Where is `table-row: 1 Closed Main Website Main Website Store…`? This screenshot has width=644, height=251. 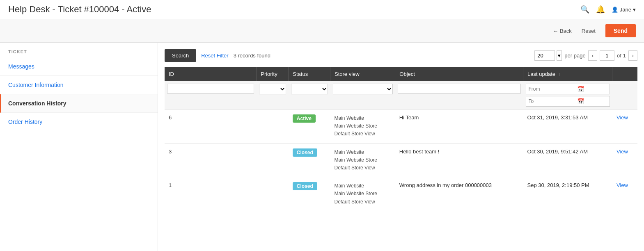 table-row: 1 Closed Main Website Main Website Store… is located at coordinates (401, 194).